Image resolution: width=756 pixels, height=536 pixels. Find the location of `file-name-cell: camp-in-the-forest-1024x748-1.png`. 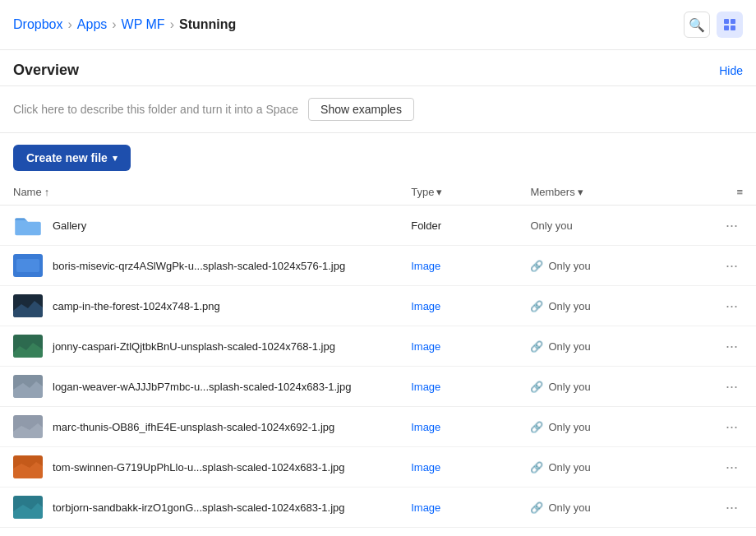

file-name-cell: camp-in-the-forest-1024x748-1.png is located at coordinates (199, 306).